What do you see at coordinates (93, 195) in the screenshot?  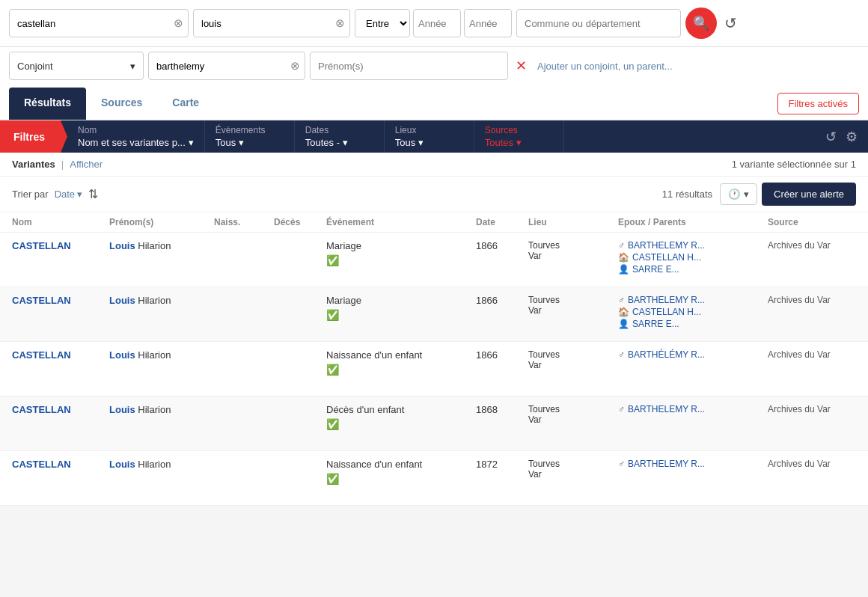 I see `sort-direction-button: ⇅` at bounding box center [93, 195].